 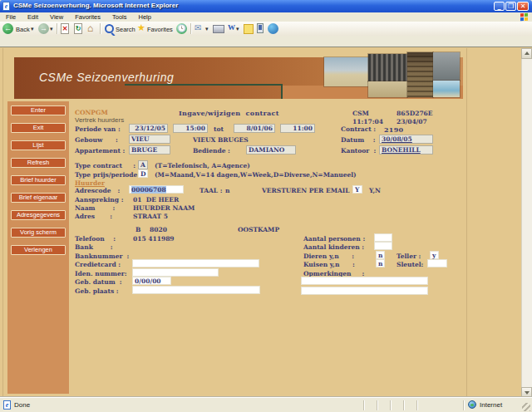 What do you see at coordinates (98, 264) in the screenshot?
I see `credietcard-label: Credietcard :` at bounding box center [98, 264].